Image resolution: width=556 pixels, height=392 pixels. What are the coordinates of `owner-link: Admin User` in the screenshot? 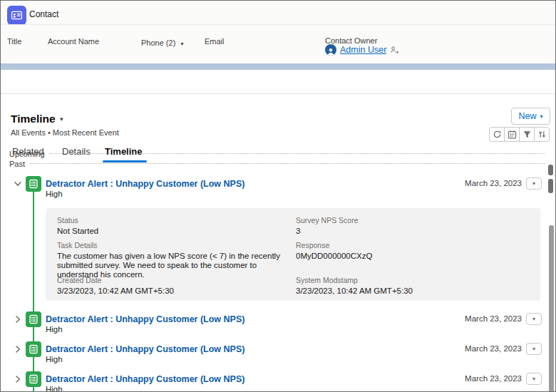 It's located at (364, 50).